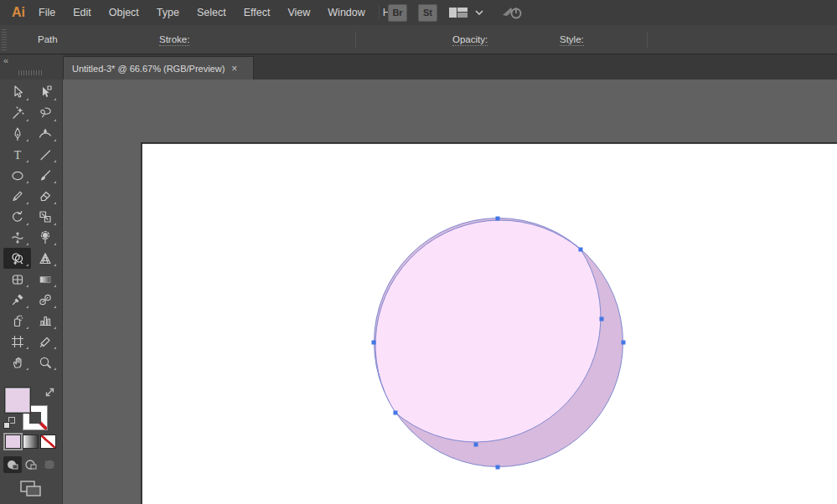 The width and height of the screenshot is (837, 504). What do you see at coordinates (168, 13) in the screenshot?
I see `menu-type: Type` at bounding box center [168, 13].